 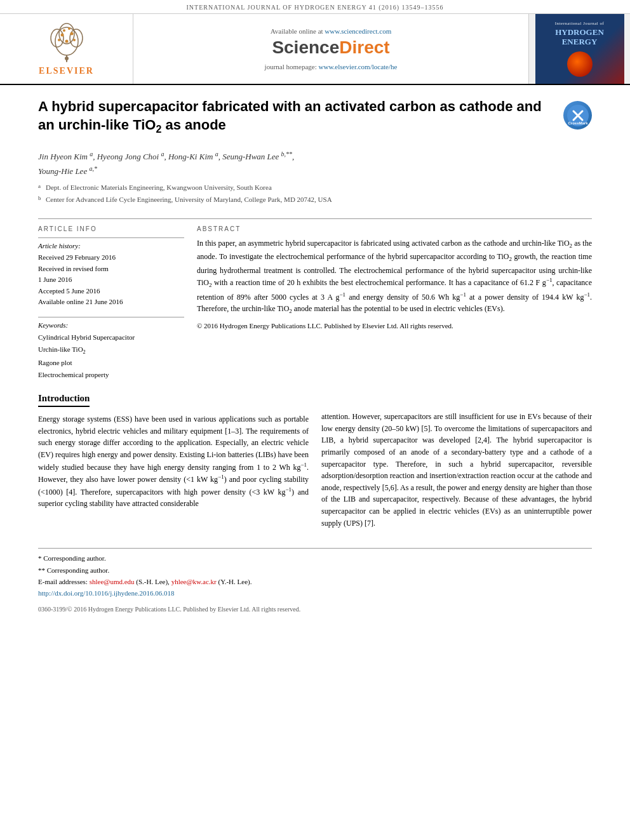 What do you see at coordinates (194, 582) in the screenshot?
I see `email-2: yhlee@kw.ac.kr` at bounding box center [194, 582].